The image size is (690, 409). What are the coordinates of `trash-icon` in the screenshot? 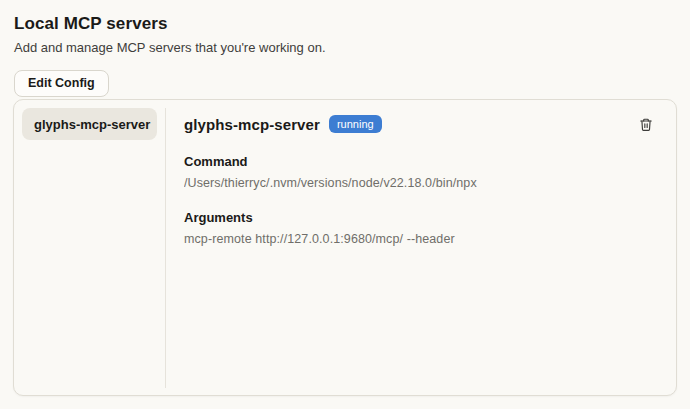 It's located at (646, 124).